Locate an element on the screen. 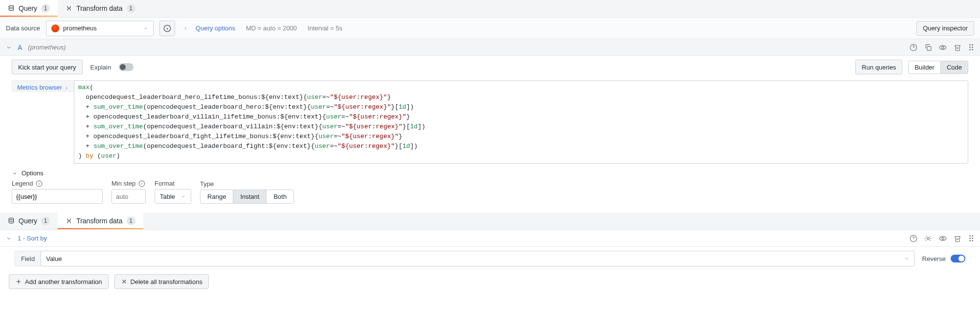 This screenshot has height=333, width=980. tab-query-badge: 1 is located at coordinates (45, 8).